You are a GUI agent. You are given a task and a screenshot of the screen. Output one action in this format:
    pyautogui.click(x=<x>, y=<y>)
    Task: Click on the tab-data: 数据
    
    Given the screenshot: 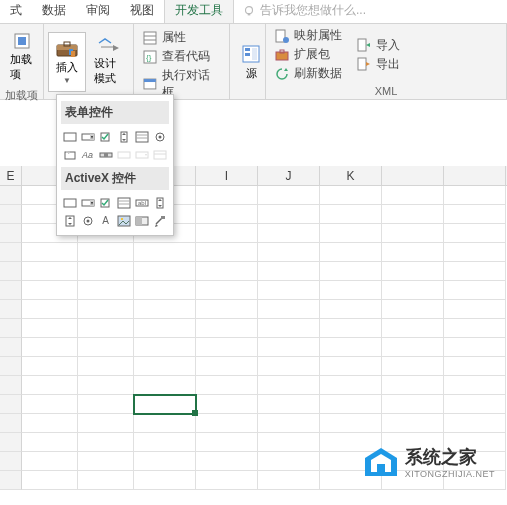 What is the action you would take?
    pyautogui.click(x=54, y=12)
    